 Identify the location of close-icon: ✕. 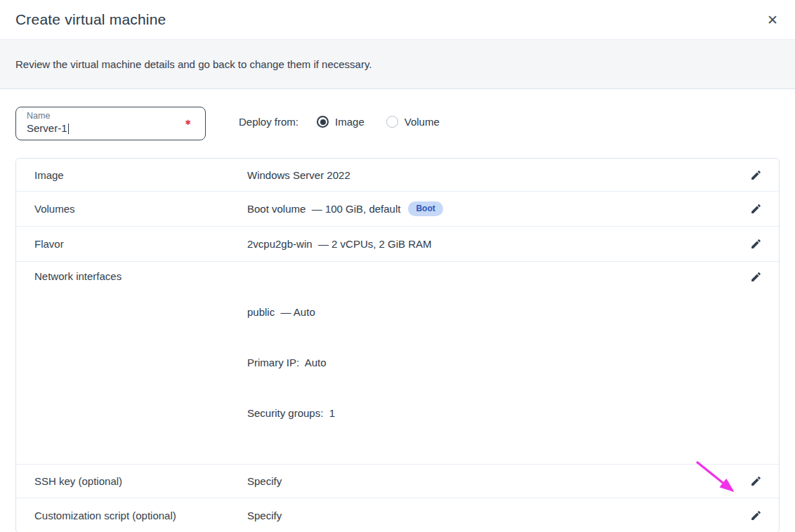
(773, 20).